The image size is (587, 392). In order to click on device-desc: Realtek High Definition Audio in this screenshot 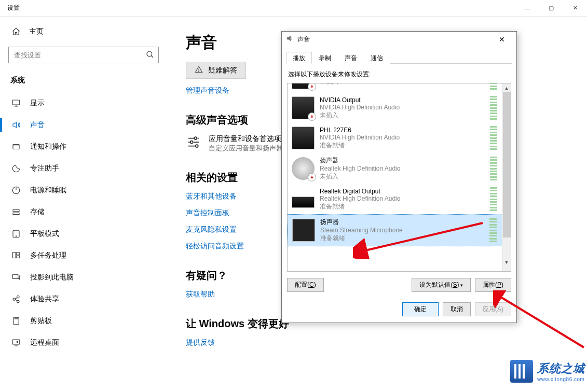, I will do `click(402, 169)`.